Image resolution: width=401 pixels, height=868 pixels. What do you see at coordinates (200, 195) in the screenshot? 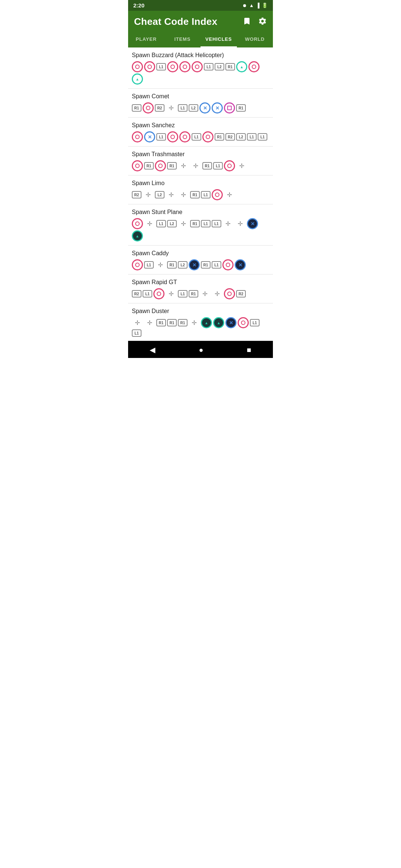
I see `cheat-buttons: R2 ✛ L2 ✛ ✛ R1 L1 ✛` at bounding box center [200, 195].